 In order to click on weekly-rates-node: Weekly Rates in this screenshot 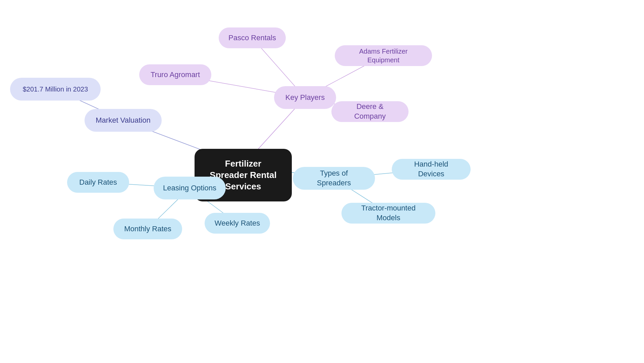, I will do `click(237, 223)`.